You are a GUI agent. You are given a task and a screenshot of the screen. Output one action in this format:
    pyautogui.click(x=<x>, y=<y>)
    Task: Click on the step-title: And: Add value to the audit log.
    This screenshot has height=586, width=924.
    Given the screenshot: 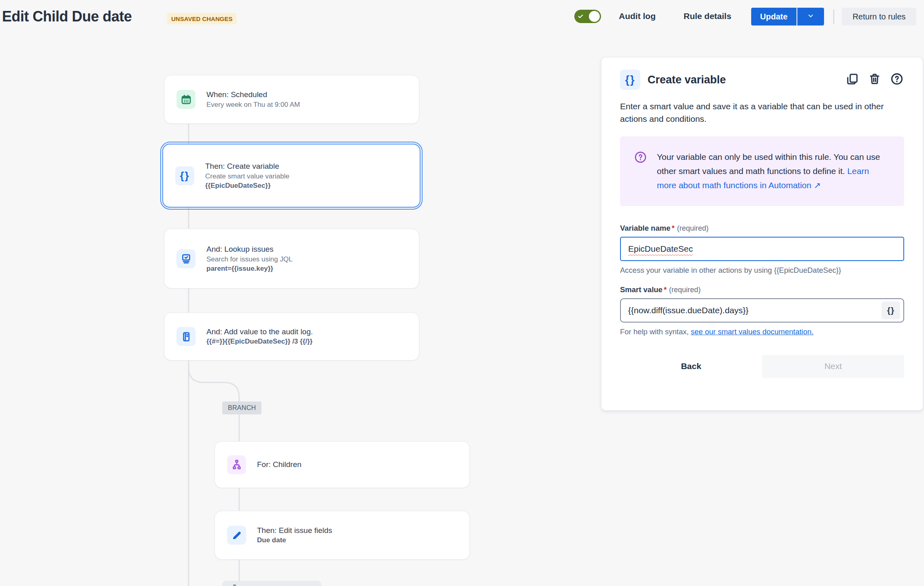 What is the action you would take?
    pyautogui.click(x=260, y=332)
    